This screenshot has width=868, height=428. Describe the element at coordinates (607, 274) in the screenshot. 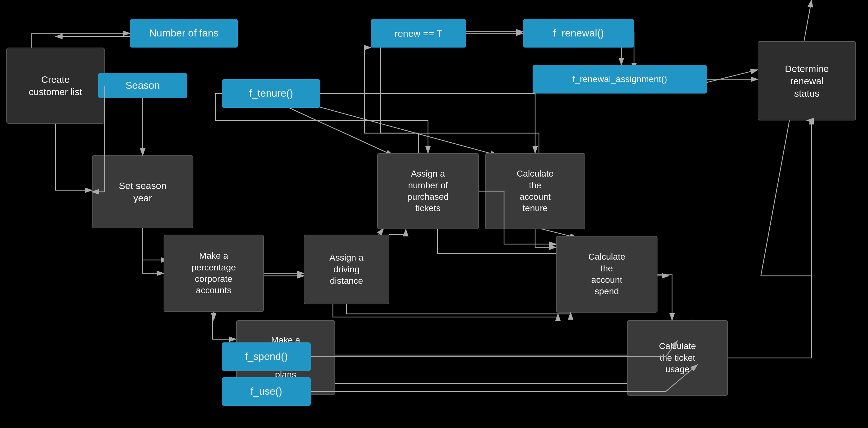

I see `calc-account-spend-node: Calculate the account spend` at that location.